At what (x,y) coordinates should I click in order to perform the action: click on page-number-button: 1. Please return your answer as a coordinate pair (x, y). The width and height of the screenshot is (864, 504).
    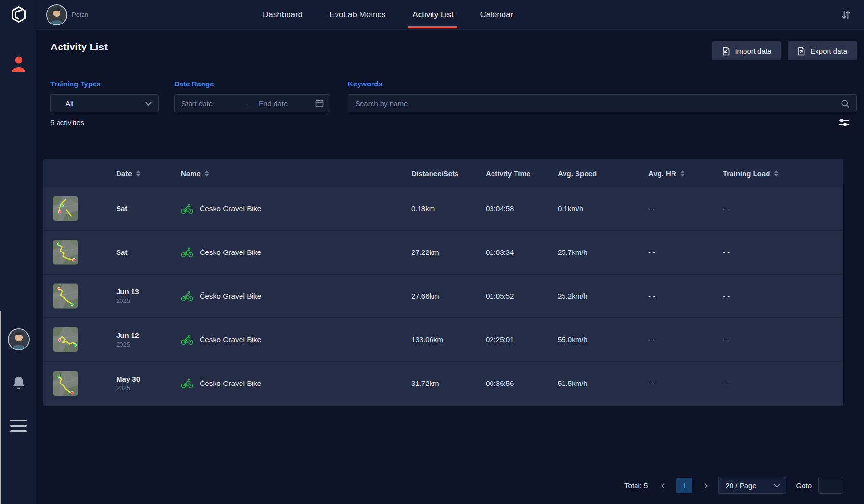
    Looking at the image, I should click on (684, 486).